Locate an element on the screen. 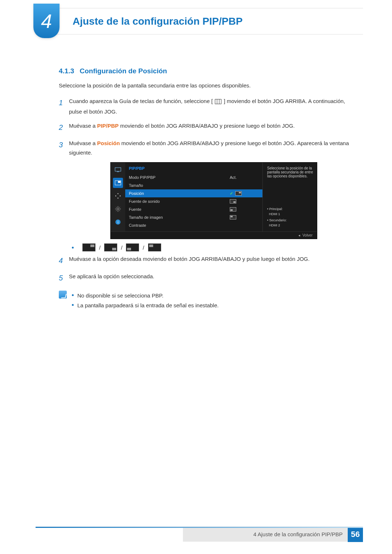 The height and width of the screenshot is (554, 392). osd-main-value: HDMI 1 is located at coordinates (274, 214).